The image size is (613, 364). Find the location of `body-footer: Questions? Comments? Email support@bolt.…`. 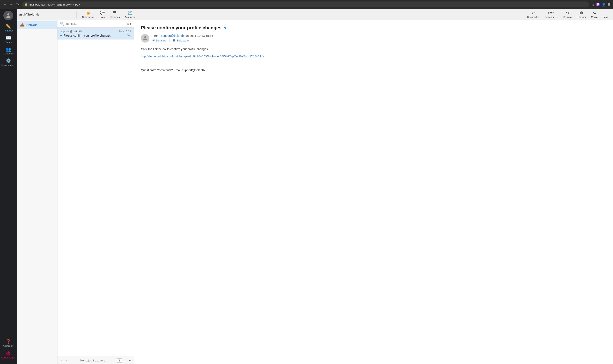

body-footer: Questions? Comments? Email support@bolt.… is located at coordinates (374, 70).